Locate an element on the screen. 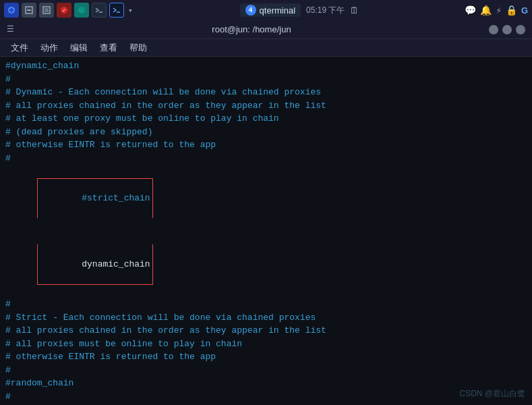 The image size is (532, 405). line-8: # is located at coordinates (266, 159).